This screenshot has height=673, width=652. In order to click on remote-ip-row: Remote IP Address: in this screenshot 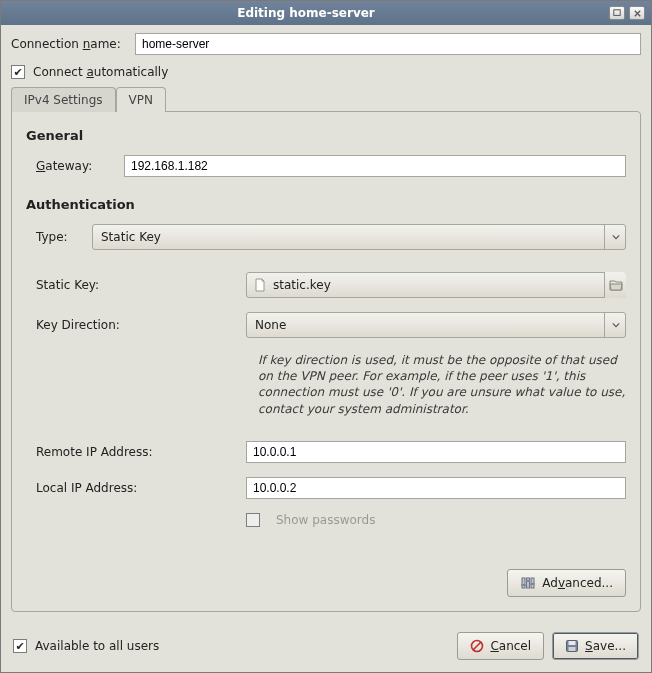, I will do `click(331, 452)`.